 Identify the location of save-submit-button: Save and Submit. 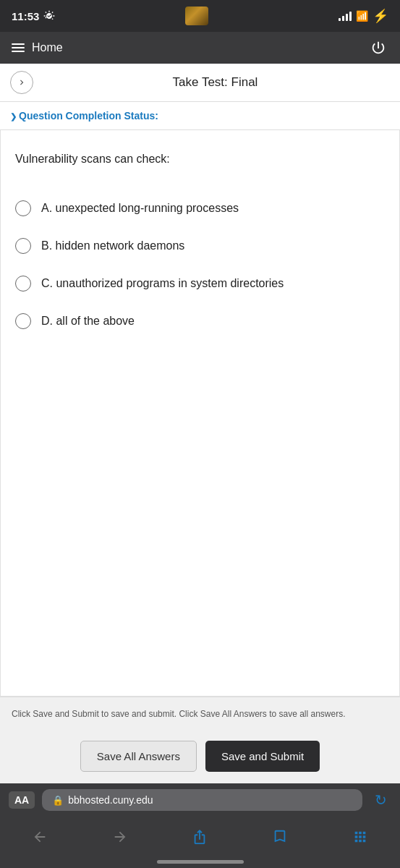
(263, 757).